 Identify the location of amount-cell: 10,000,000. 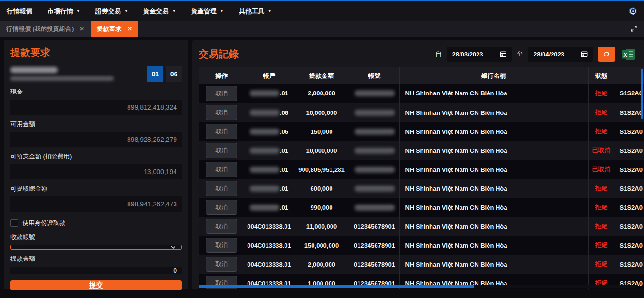
(322, 112).